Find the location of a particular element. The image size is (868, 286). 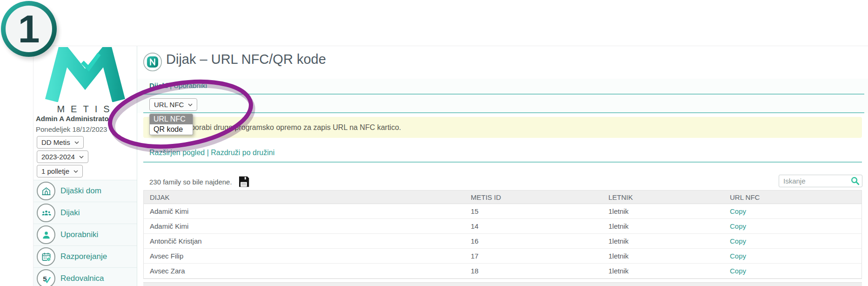

breadcrumb-band is located at coordinates (502, 96).